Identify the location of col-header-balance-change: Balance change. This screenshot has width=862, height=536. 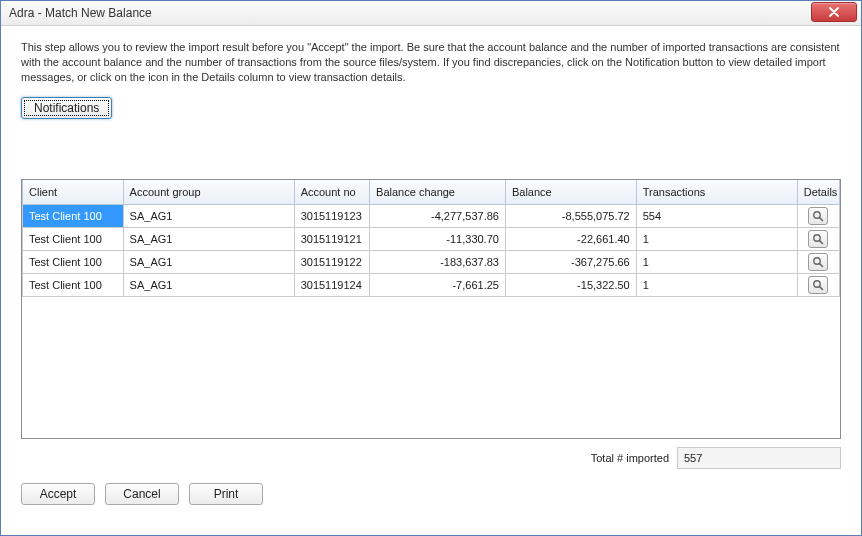
(438, 192).